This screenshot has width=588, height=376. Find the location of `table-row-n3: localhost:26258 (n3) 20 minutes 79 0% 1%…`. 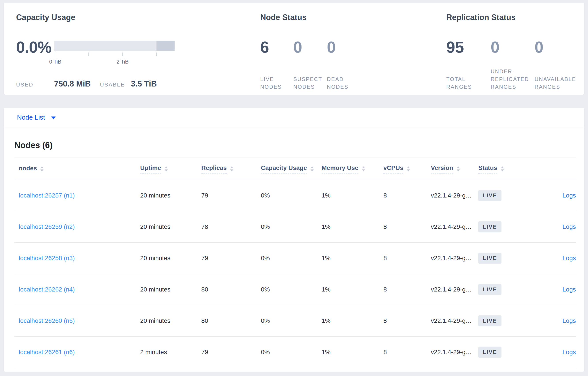

table-row-n3: localhost:26258 (n3) 20 minutes 79 0% 1%… is located at coordinates (295, 258).